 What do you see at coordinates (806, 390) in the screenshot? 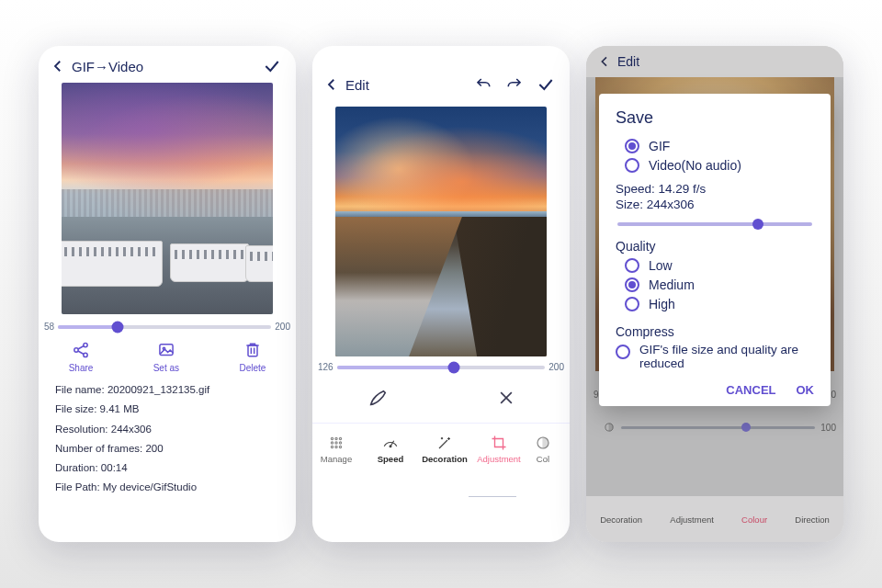
I see `ok-button: OK` at bounding box center [806, 390].